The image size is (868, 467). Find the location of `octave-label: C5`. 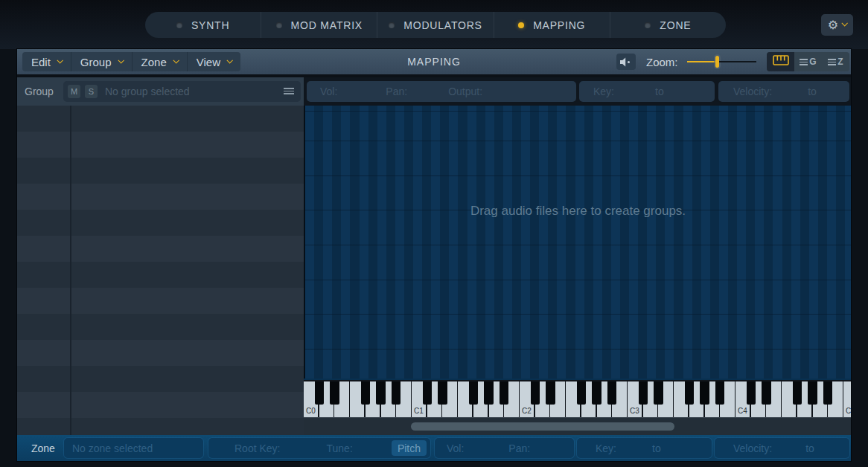

octave-label: C5 is located at coordinates (849, 410).